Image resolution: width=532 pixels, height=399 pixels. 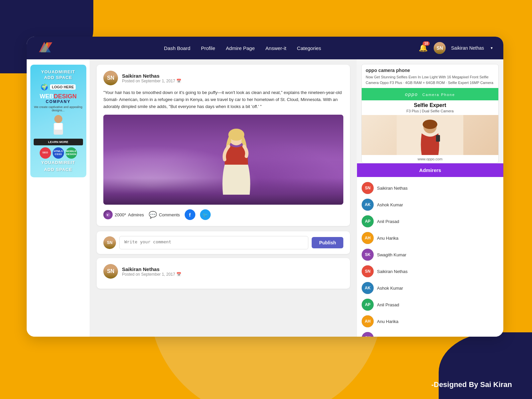 What do you see at coordinates (214, 243) in the screenshot?
I see `comment-input` at bounding box center [214, 243].